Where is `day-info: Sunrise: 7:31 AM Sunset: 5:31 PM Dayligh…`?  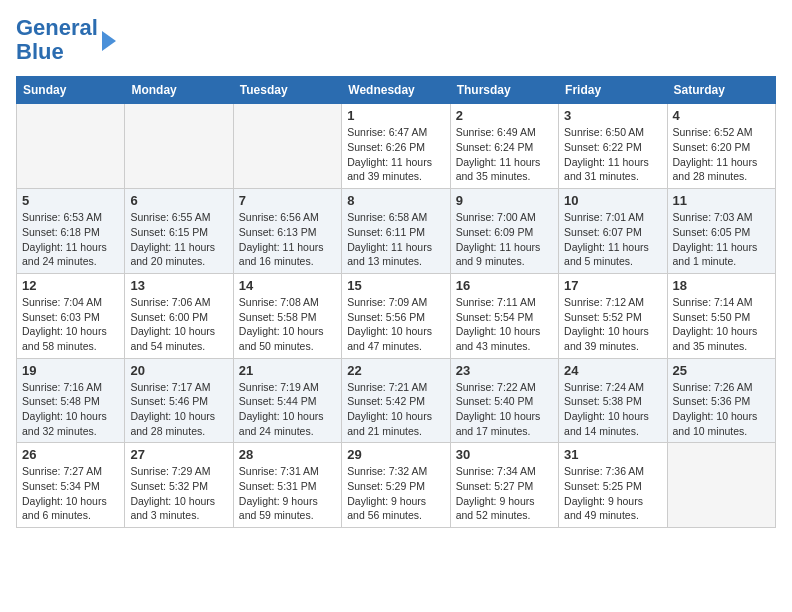
day-info: Sunrise: 7:31 AM Sunset: 5:31 PM Dayligh… is located at coordinates (288, 494).